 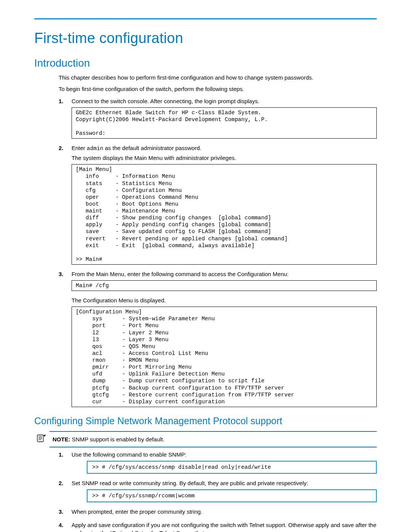 I want to click on config-menu-code: [Configuration Menu] sys - System-wide P…, so click(x=224, y=357).